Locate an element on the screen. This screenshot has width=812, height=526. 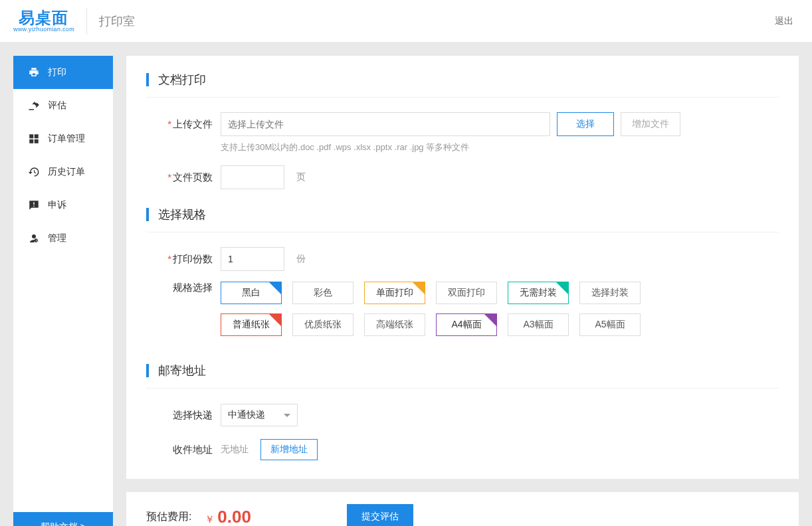
history-icon is located at coordinates (34, 172).